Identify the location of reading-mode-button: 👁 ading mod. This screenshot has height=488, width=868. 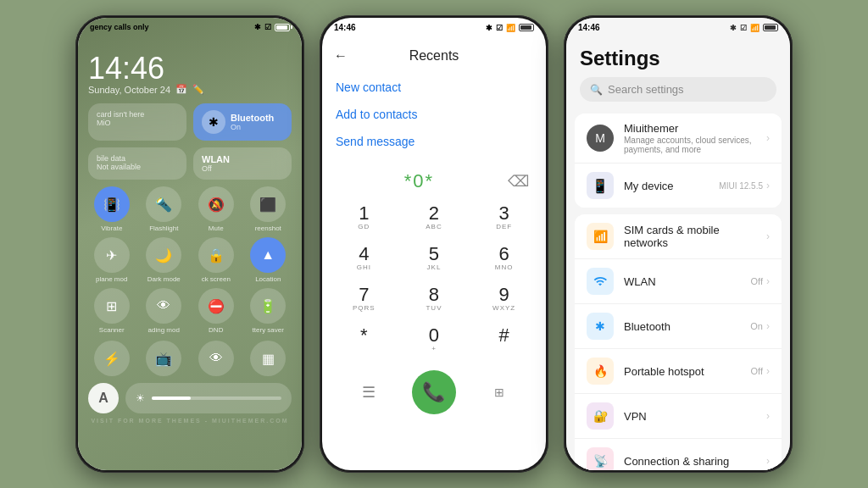
(164, 311).